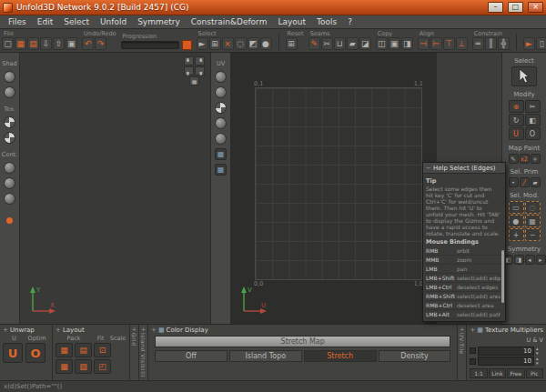 The image size is (546, 392). I want to click on copy-uv-icon: ◫, so click(382, 44).